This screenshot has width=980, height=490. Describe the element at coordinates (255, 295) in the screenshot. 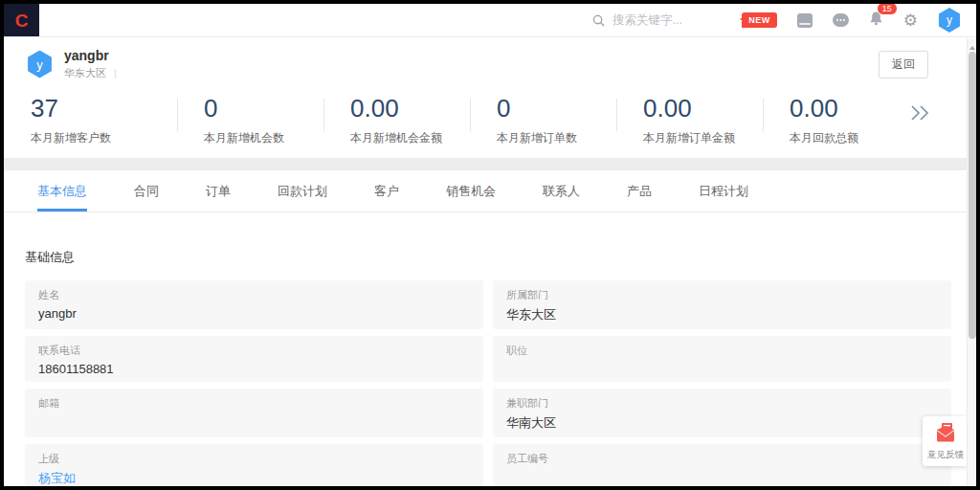

I see `field-label: 姓名` at that location.